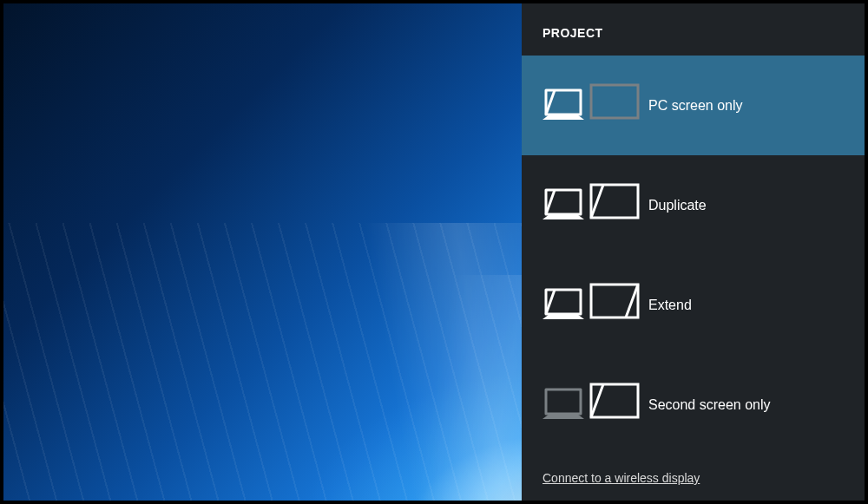 Image resolution: width=868 pixels, height=504 pixels. Describe the element at coordinates (693, 205) in the screenshot. I see `option-duplicate: Duplicate` at that location.